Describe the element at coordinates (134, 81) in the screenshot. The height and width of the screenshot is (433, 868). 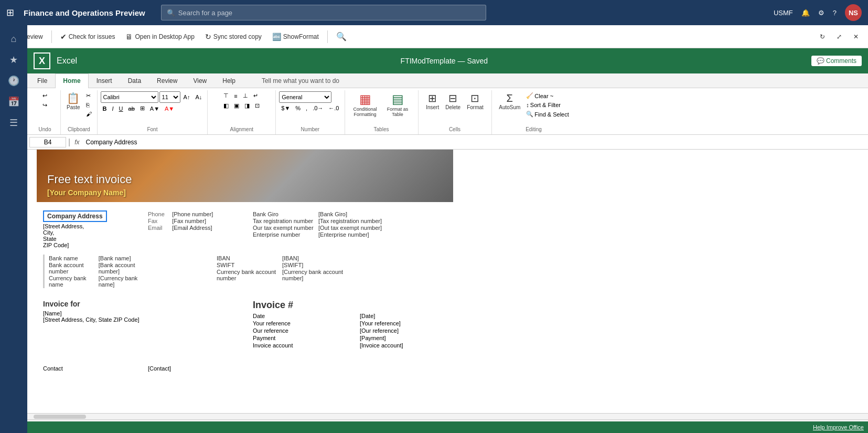
I see `tab-data: Data` at that location.